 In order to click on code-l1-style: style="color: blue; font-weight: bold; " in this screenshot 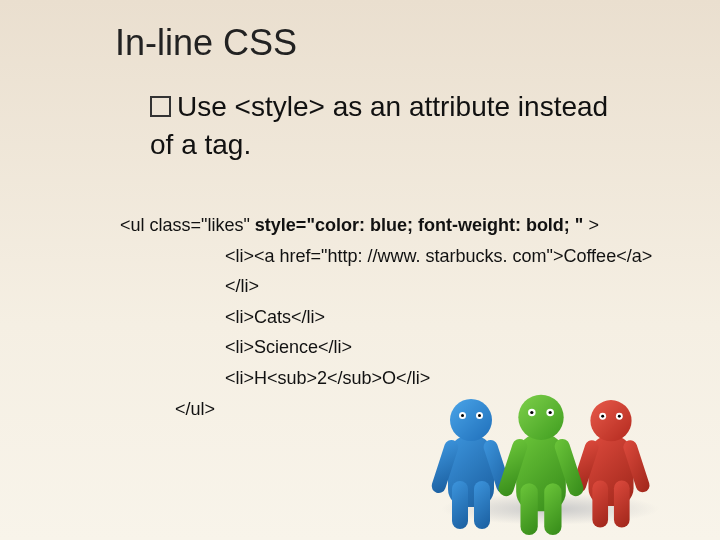, I will do `click(420, 225)`.